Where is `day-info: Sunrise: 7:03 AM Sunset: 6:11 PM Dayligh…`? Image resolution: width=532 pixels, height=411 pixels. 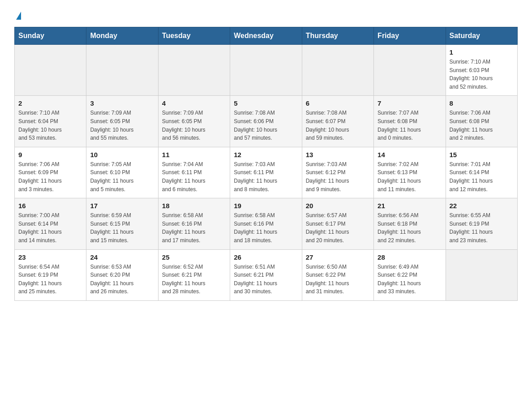
day-info: Sunrise: 7:03 AM Sunset: 6:11 PM Dayligh… is located at coordinates (266, 177).